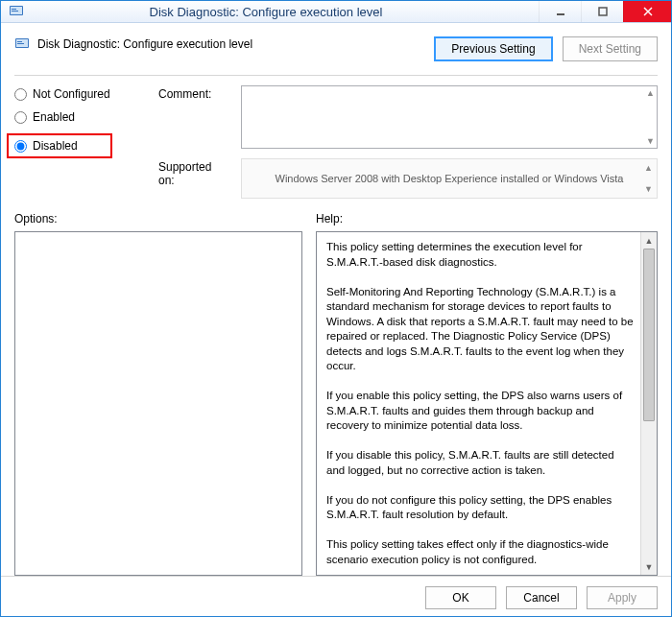 Image resolution: width=672 pixels, height=617 pixels. Describe the element at coordinates (158, 219) in the screenshot. I see `options-label: Options:` at that location.